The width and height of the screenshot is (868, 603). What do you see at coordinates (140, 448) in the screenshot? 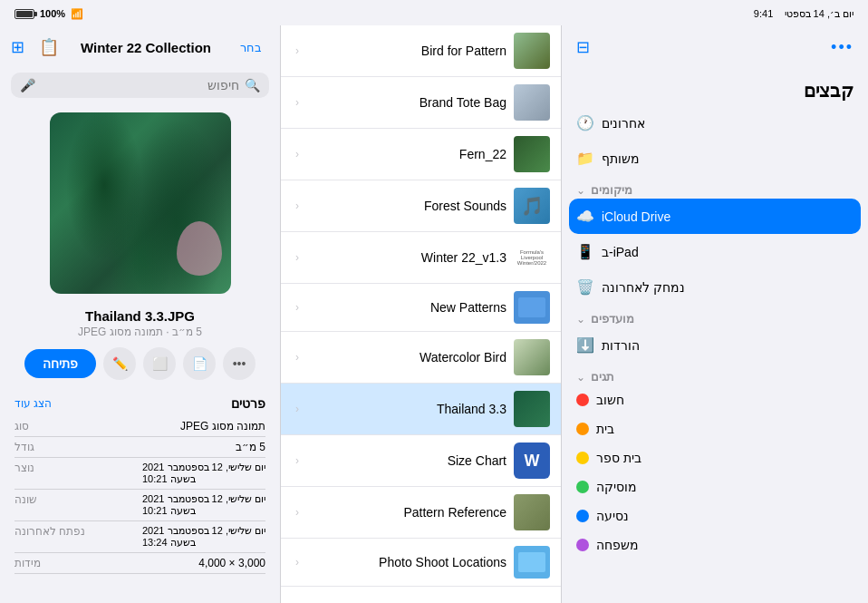
I see `property-row-size: 5 מ״ב גודל` at bounding box center [140, 448].